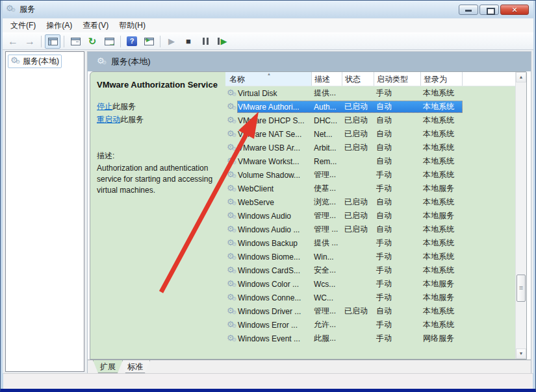  Describe the element at coordinates (370, 284) in the screenshot. I see `table-row: Windows Color ... Wcs... 手动 本地服务` at that location.